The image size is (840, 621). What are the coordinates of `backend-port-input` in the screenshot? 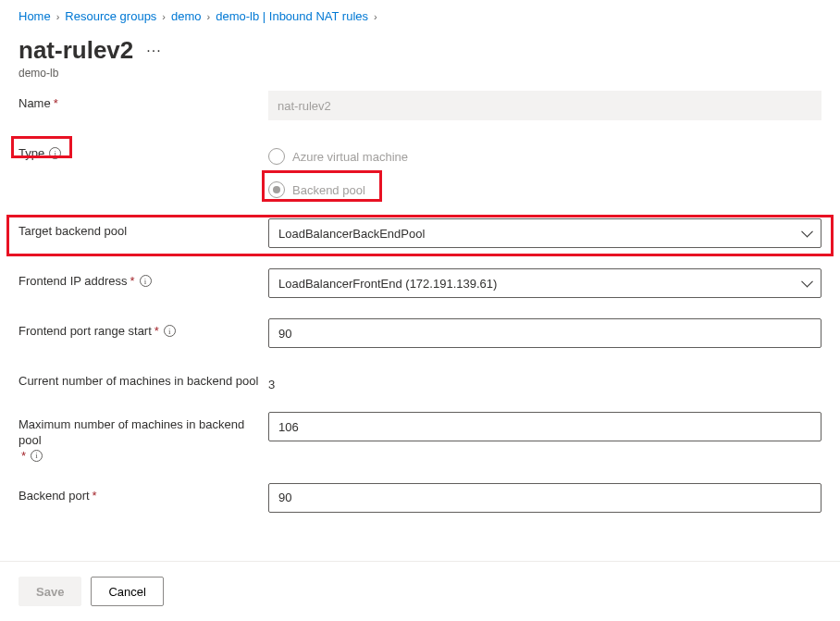 It's located at (545, 498).